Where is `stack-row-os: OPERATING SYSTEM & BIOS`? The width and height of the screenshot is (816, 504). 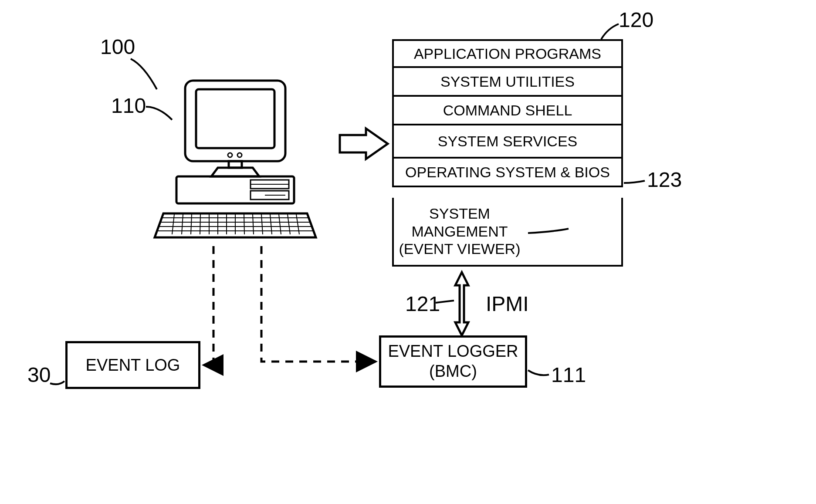
stack-row-os: OPERATING SYSTEM & BIOS is located at coordinates (508, 173).